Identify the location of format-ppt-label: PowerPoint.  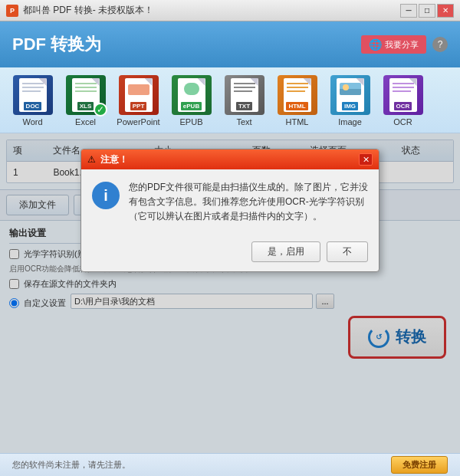
(138, 122).